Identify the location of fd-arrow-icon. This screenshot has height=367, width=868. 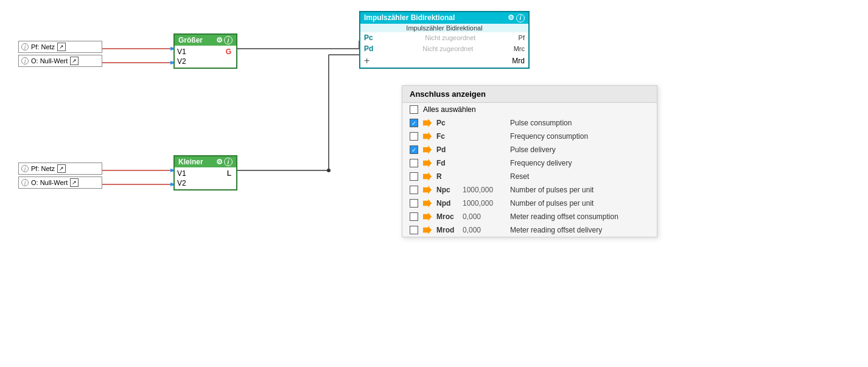
(427, 163).